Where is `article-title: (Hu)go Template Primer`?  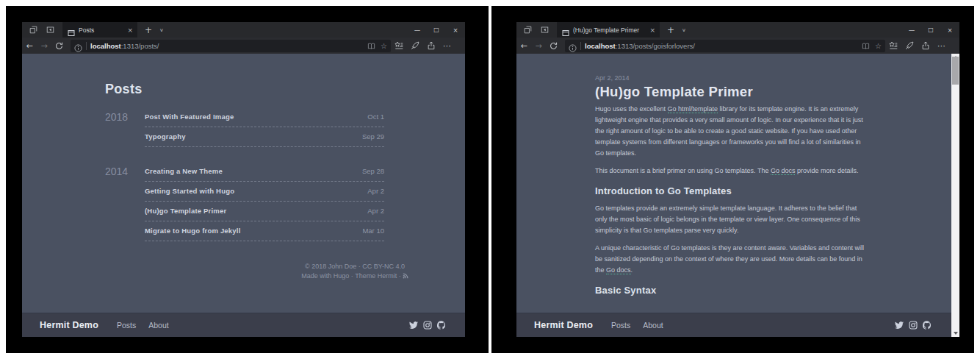 article-title: (Hu)go Template Primer is located at coordinates (732, 91).